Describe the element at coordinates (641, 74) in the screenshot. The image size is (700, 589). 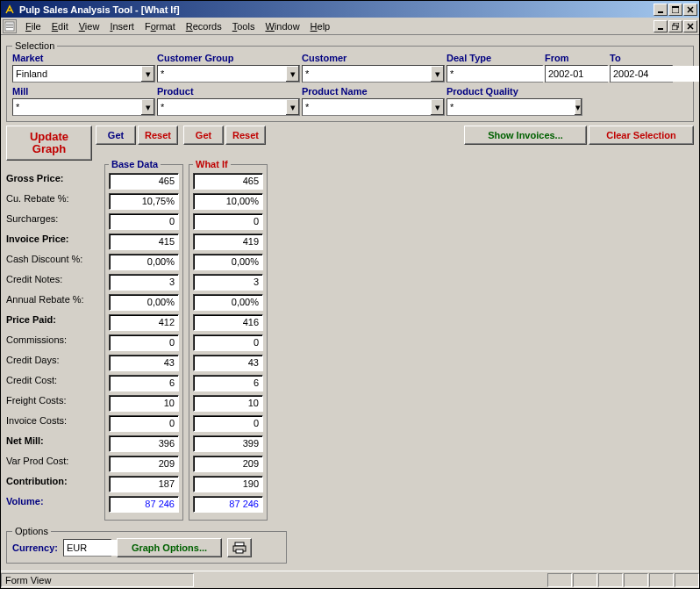
I see `to-combo: ▾` at that location.